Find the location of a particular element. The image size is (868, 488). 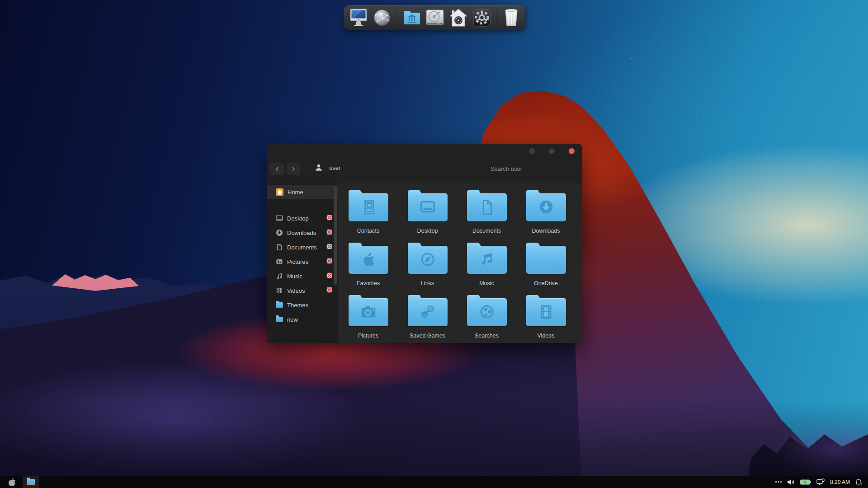

sidebar-item-desktop: Desktop is located at coordinates (302, 218).